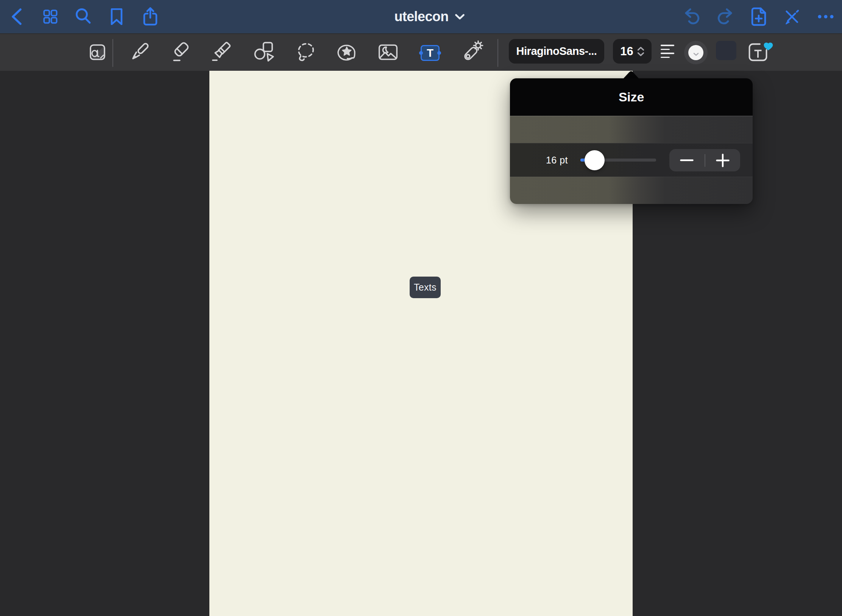 This screenshot has height=616, width=842. I want to click on add-page-icon, so click(759, 17).